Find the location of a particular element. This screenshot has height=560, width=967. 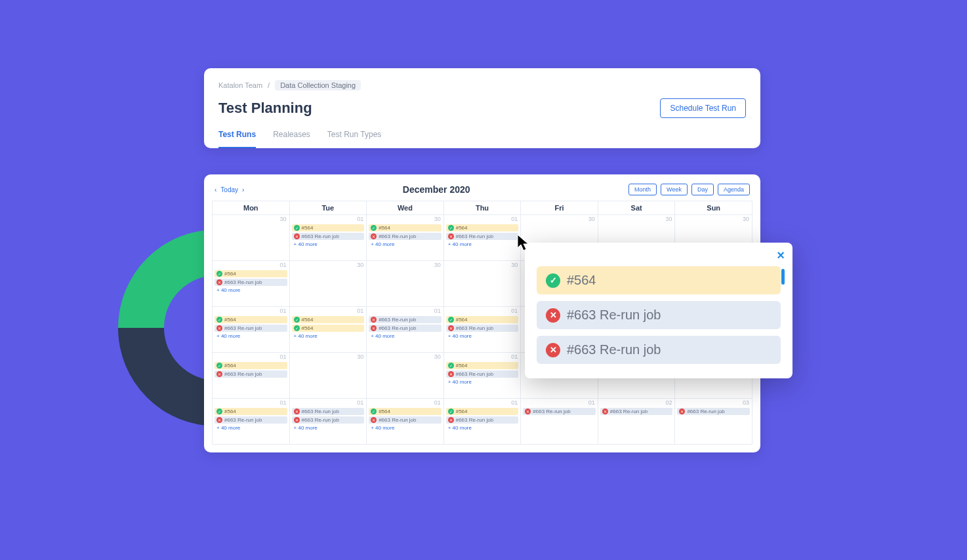

today-button: Today is located at coordinates (230, 190).